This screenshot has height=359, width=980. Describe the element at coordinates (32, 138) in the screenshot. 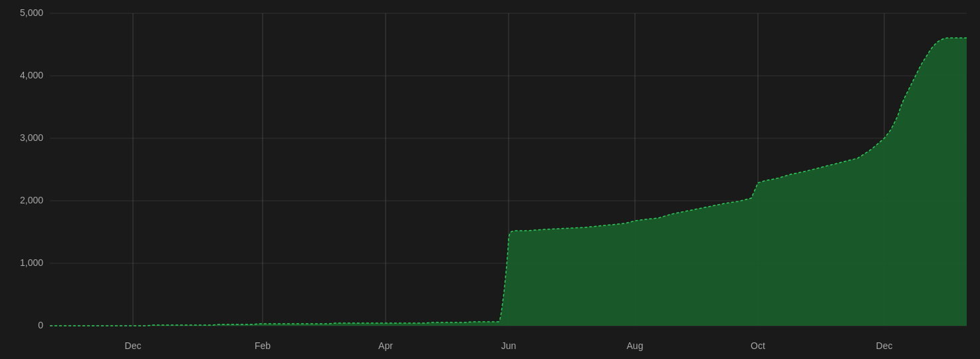

I see `y-label-3000: 3,000` at that location.